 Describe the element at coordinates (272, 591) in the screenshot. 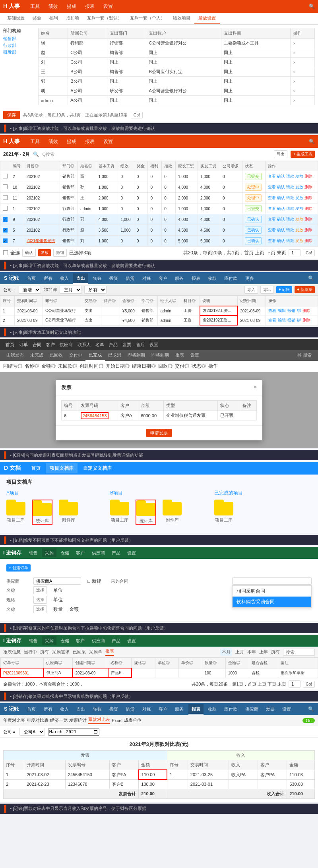

I see `contract-option-1: 相同采购合同` at that location.